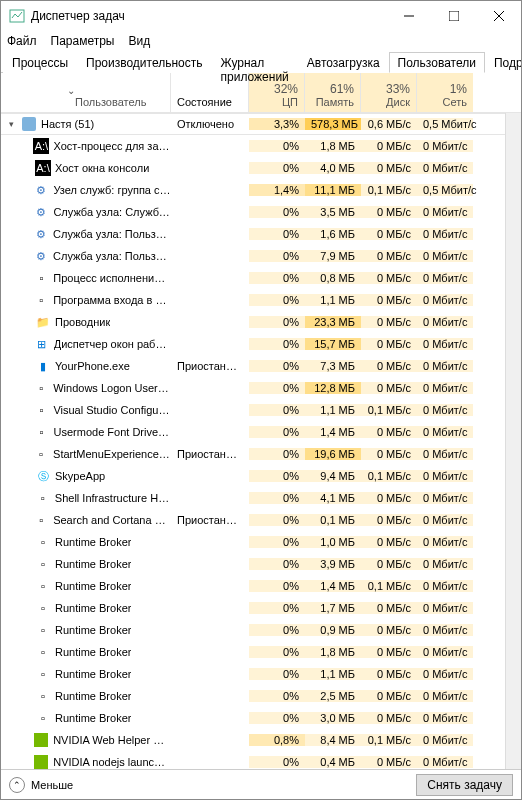 This screenshot has height=800, width=522. Describe the element at coordinates (112, 146) in the screenshot. I see `process-name: Хост-процесс для задач ...` at that location.